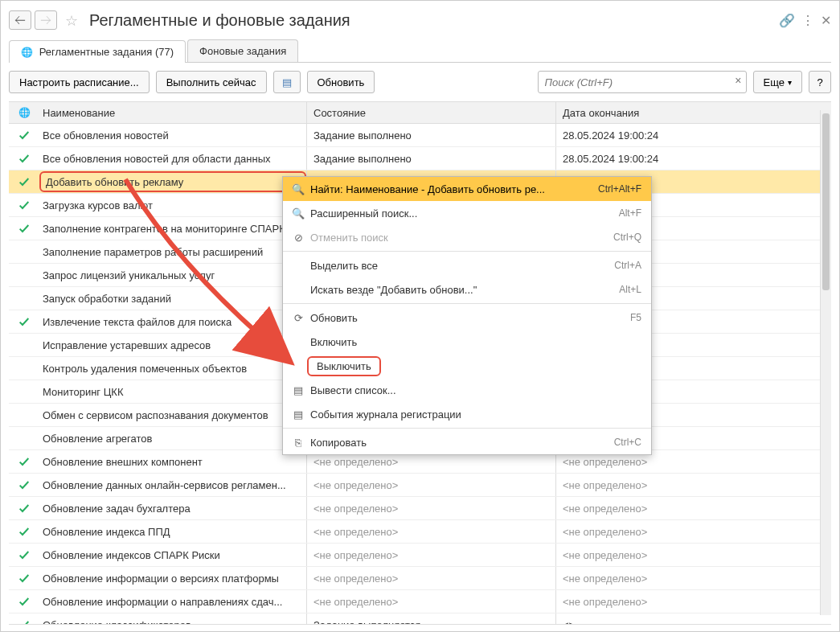 The height and width of the screenshot is (632, 840). What do you see at coordinates (467, 189) in the screenshot?
I see `cm-find: 🔍 Найти: Наименование - Добавить обновит…` at bounding box center [467, 189].